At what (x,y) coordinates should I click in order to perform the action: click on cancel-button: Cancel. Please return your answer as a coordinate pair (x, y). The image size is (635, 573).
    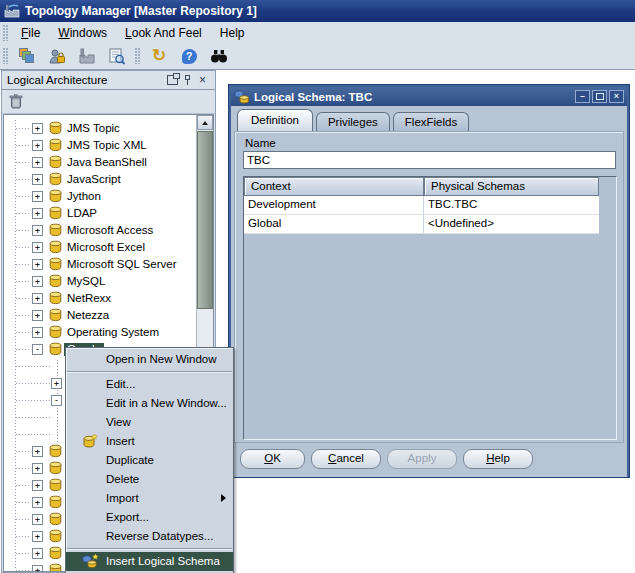
    Looking at the image, I should click on (346, 459).